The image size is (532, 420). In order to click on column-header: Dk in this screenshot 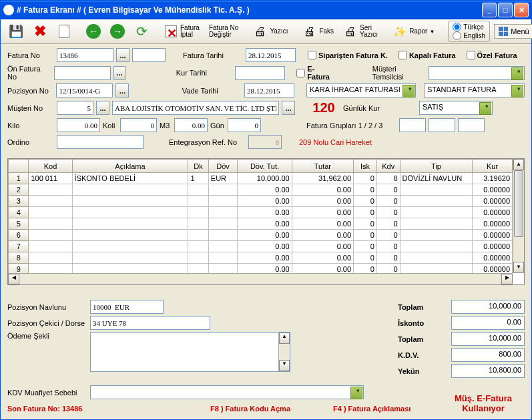, I will do `click(198, 166)`.